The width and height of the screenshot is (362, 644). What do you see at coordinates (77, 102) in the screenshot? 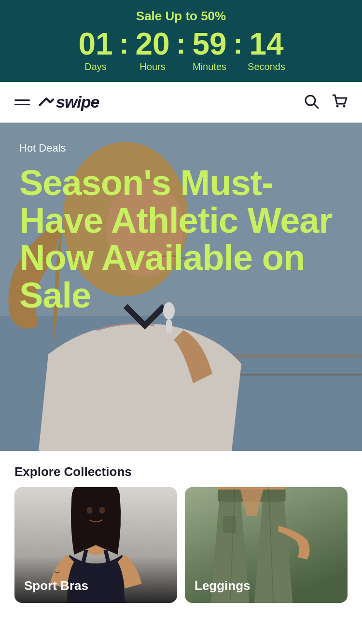
I see `logo-text: swipe` at bounding box center [77, 102].